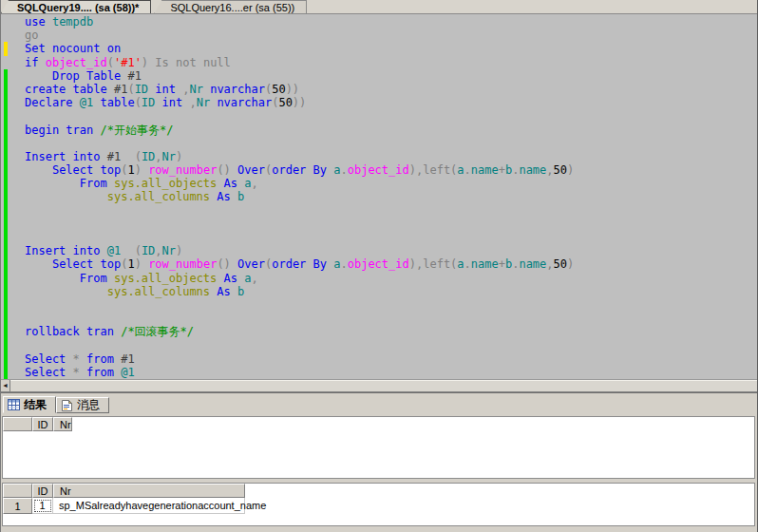  What do you see at coordinates (241, 197) in the screenshot?
I see `code-token: b` at bounding box center [241, 197].